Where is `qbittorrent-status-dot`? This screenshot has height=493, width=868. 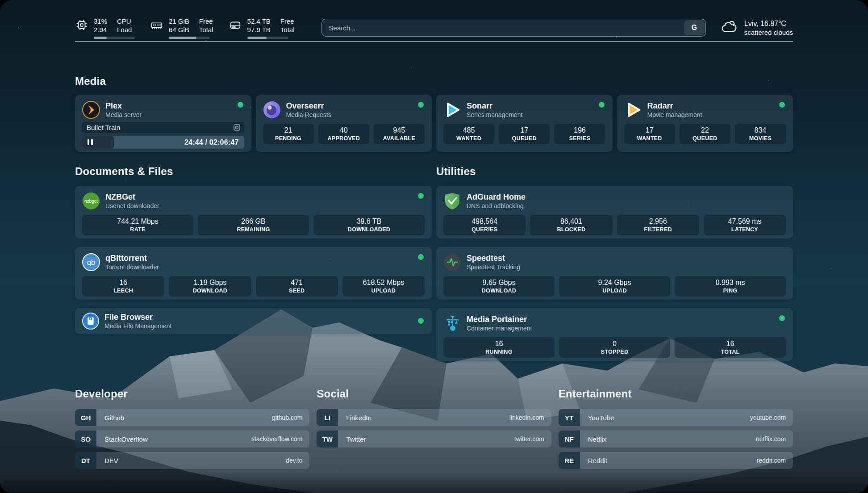
qbittorrent-status-dot is located at coordinates (421, 257).